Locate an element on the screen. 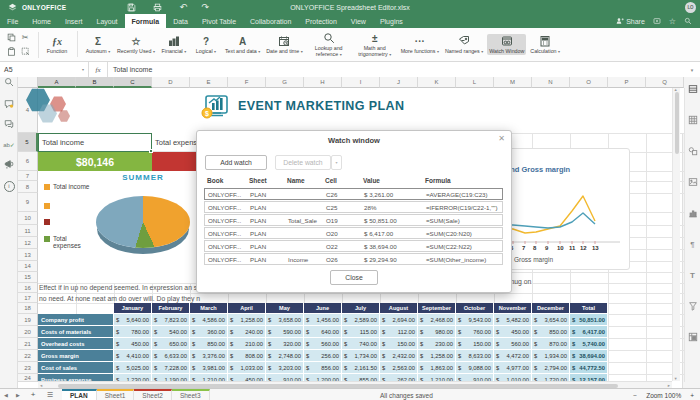 The image size is (700, 400). column-header-C: C is located at coordinates (133, 82).